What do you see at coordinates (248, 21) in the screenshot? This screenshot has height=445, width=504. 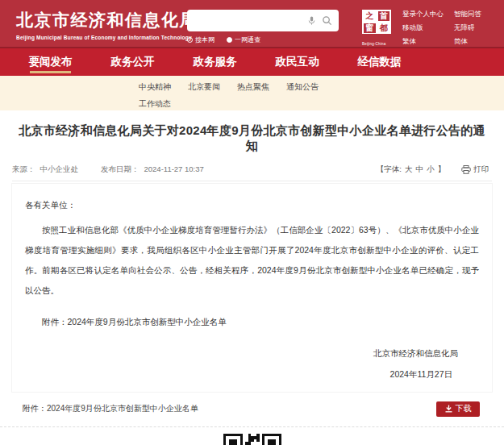 I see `search-input` at bounding box center [248, 21].